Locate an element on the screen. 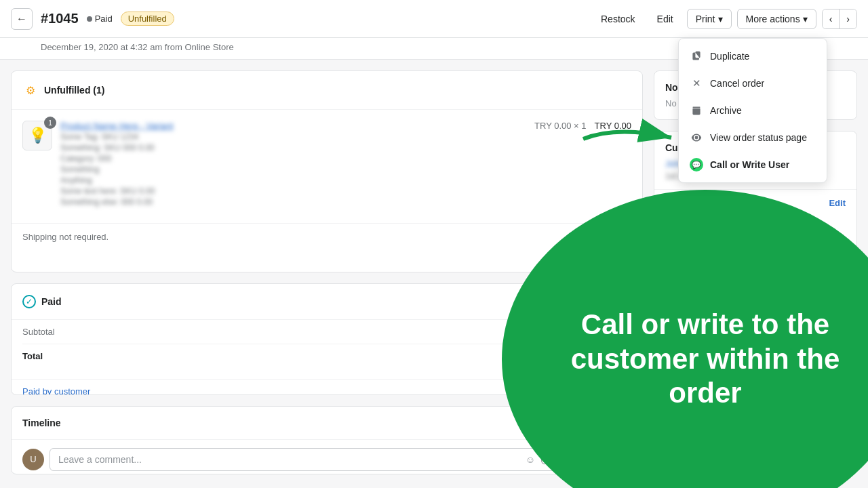 The image size is (868, 488). call-or-write-menu-item: 💬 Call or Write User is located at coordinates (753, 165).